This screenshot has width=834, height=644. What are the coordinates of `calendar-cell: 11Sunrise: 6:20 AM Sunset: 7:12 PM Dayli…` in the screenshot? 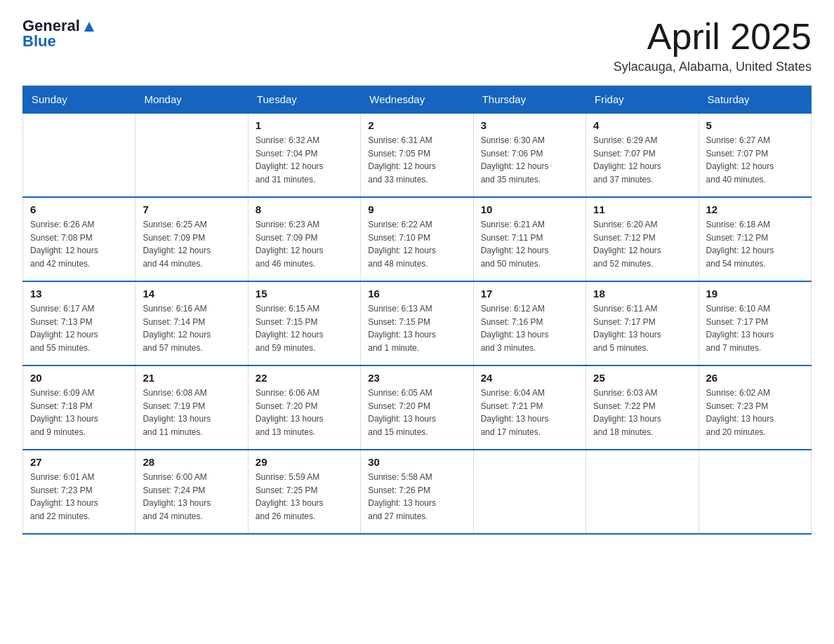 It's located at (642, 239).